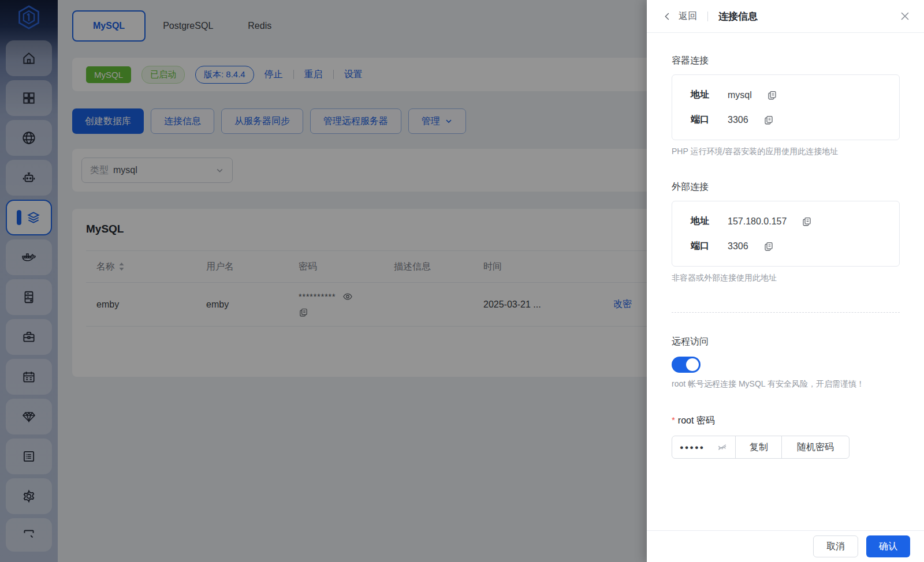 This screenshot has height=562, width=924. I want to click on root-password-field: ●●●●●, so click(703, 447).